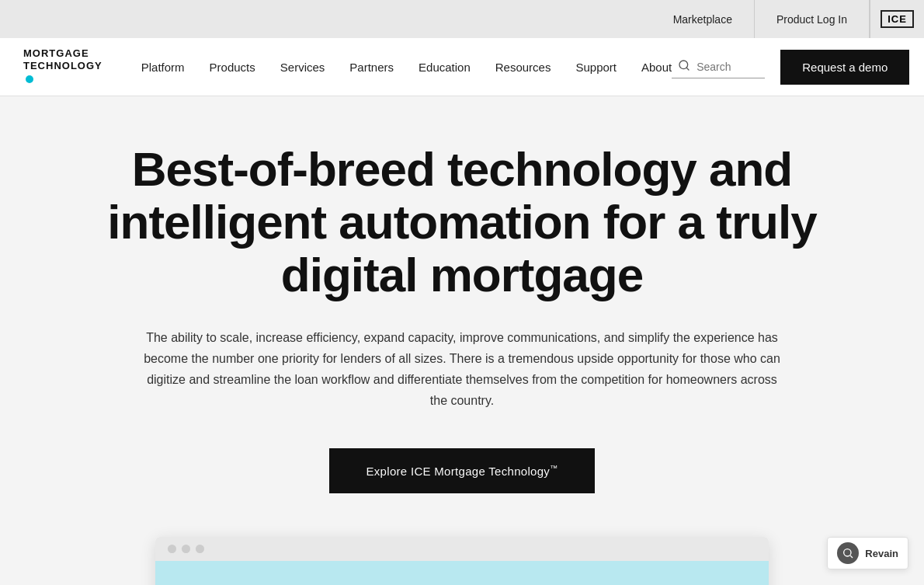 This screenshot has height=585, width=924. I want to click on nav-right: Request a demo, so click(790, 67).